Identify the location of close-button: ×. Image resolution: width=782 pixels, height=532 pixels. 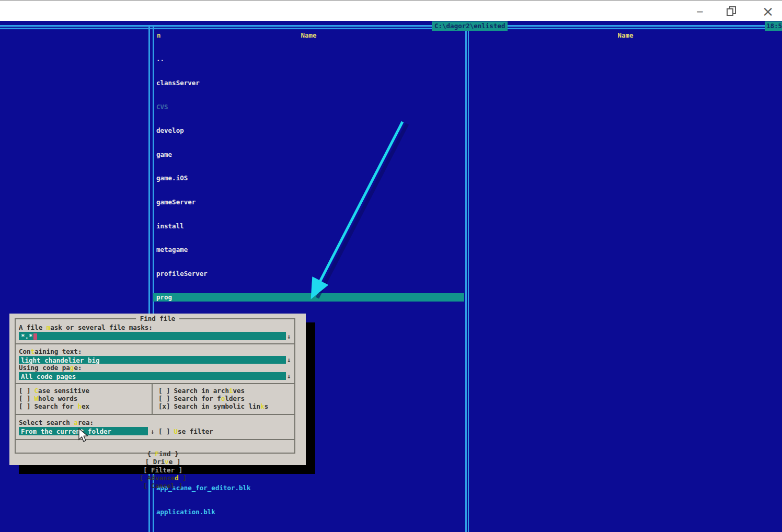
(768, 12).